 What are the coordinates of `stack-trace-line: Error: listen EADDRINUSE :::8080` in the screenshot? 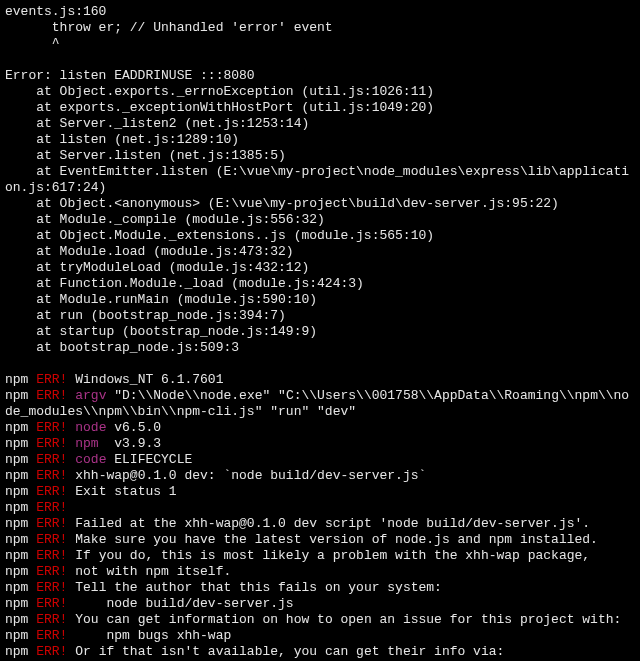 It's located at (320, 76).